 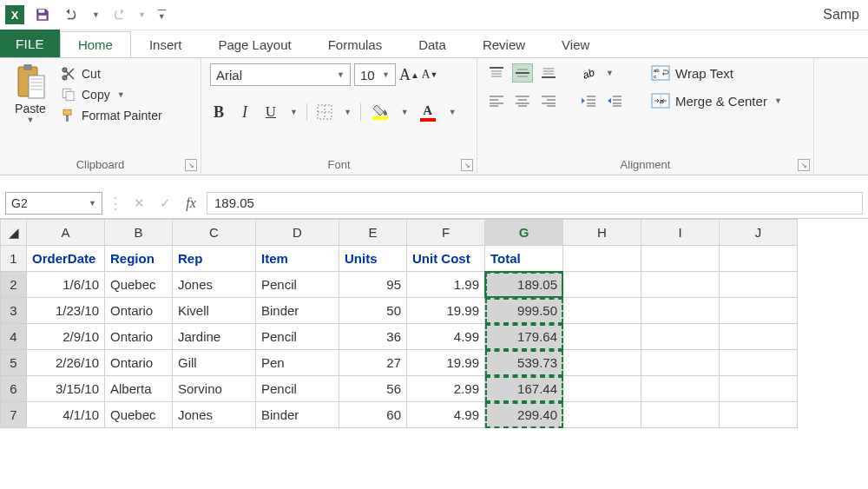 I want to click on col-header-H: H, so click(x=602, y=233).